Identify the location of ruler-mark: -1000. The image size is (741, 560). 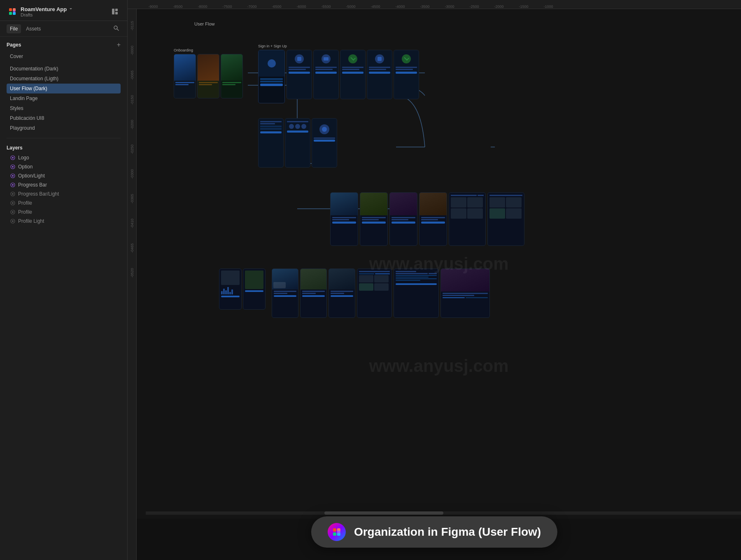
(548, 7).